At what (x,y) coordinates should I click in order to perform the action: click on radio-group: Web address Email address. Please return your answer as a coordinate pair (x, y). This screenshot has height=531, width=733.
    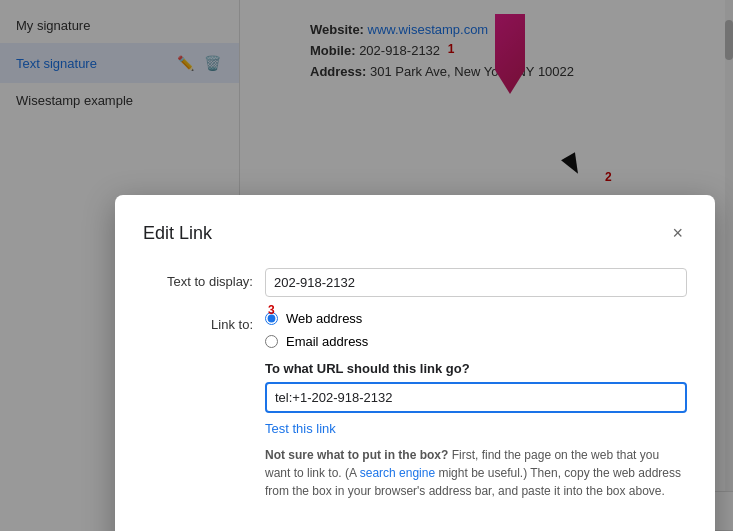
    Looking at the image, I should click on (476, 330).